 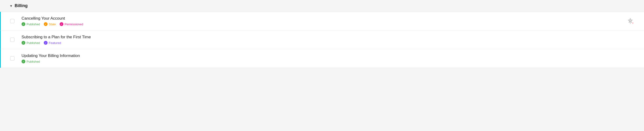 What do you see at coordinates (322, 18) in the screenshot?
I see `article-title: Cancelling Your Account` at bounding box center [322, 18].